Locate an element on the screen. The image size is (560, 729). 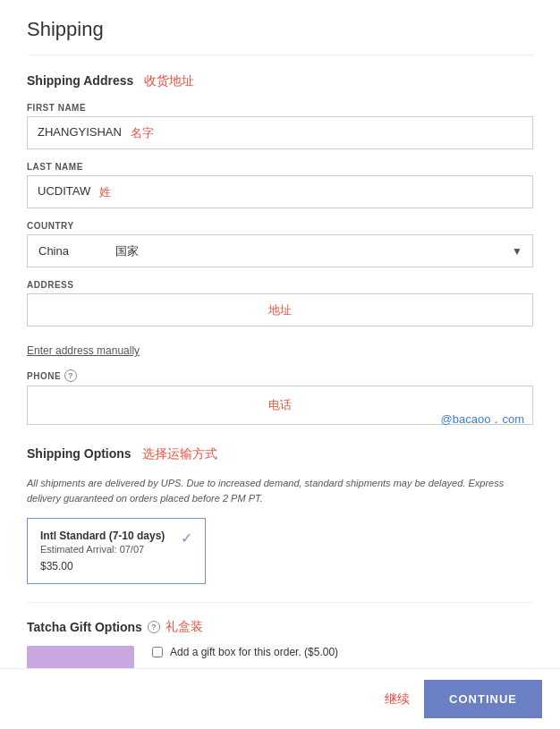
shipping-option-price: $35.00 is located at coordinates (106, 566).